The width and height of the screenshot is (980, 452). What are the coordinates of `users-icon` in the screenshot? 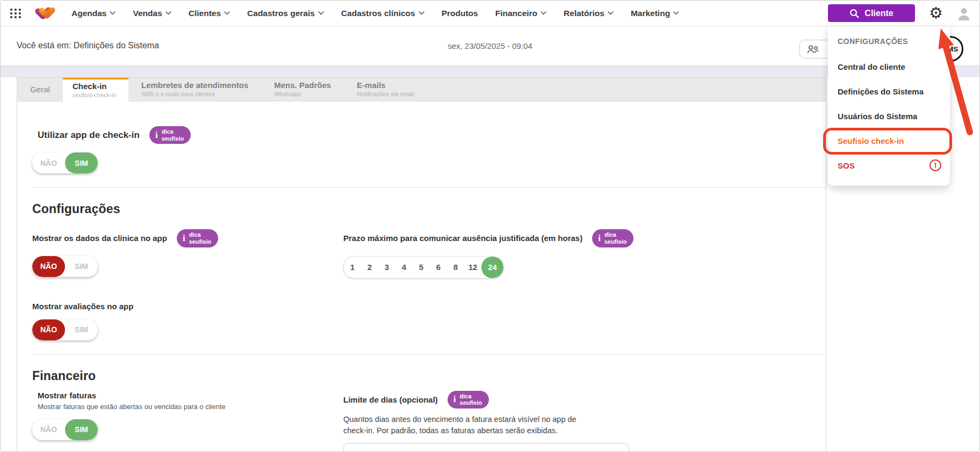 It's located at (813, 49).